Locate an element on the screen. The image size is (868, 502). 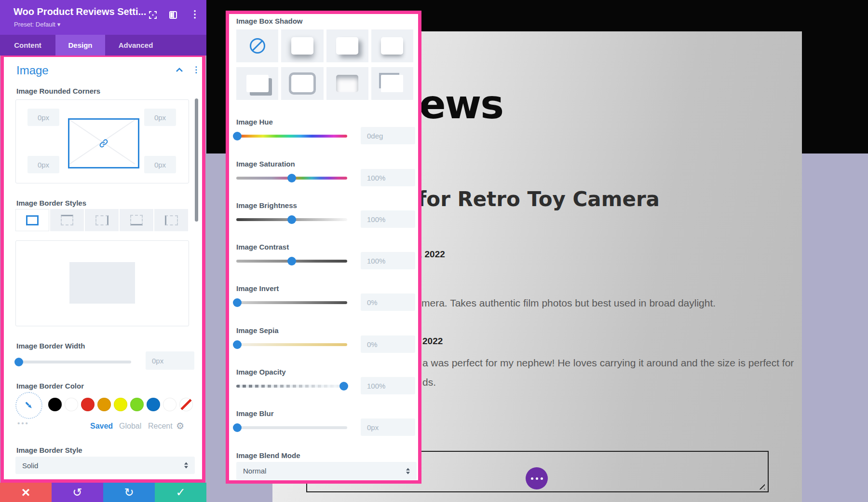
border-width-input: 0px is located at coordinates (170, 361).